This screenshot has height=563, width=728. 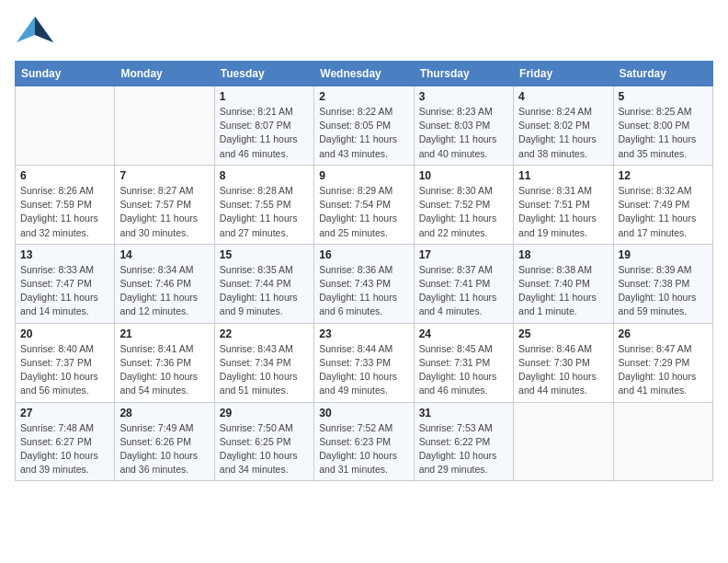 I want to click on day-info: Sunrise: 8:45 AM Sunset: 7:31 PM Dayligh…, so click(x=463, y=370).